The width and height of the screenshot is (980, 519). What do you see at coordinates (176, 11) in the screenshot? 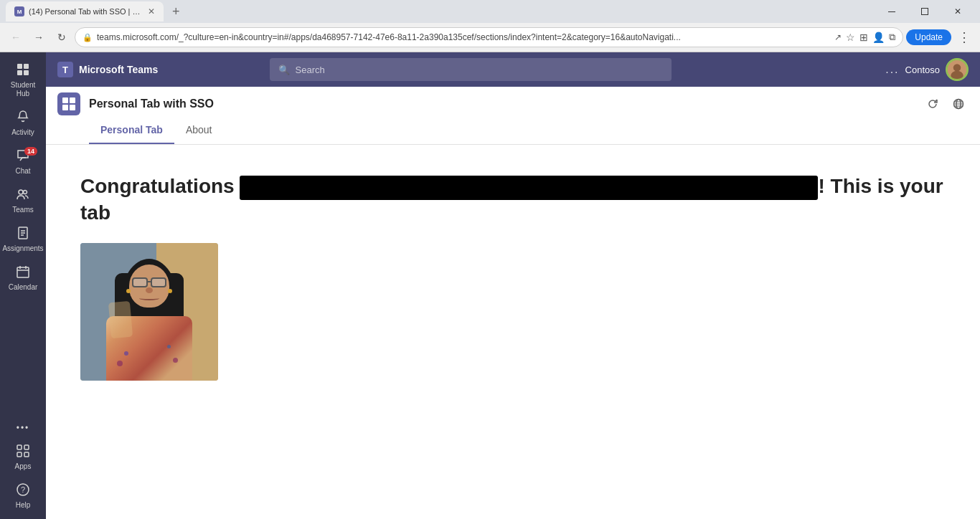
I see `new-tab-button: +` at bounding box center [176, 11].